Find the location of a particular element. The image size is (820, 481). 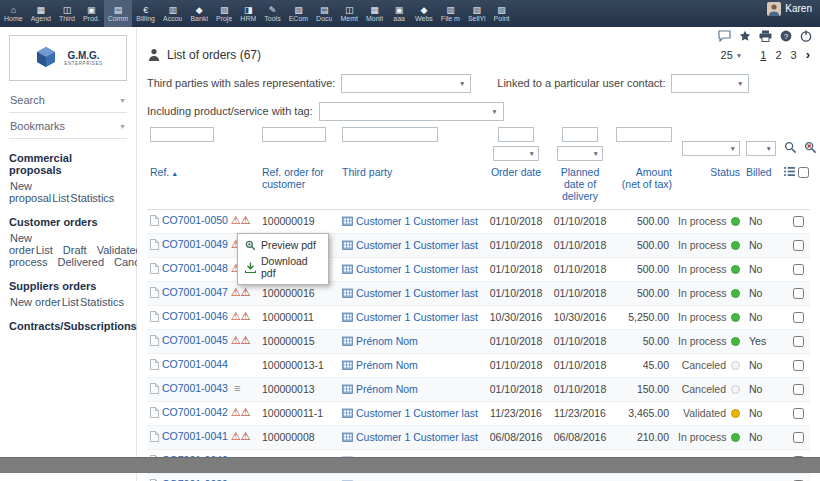

menu-item-tools: ✎ Tools is located at coordinates (272, 14).